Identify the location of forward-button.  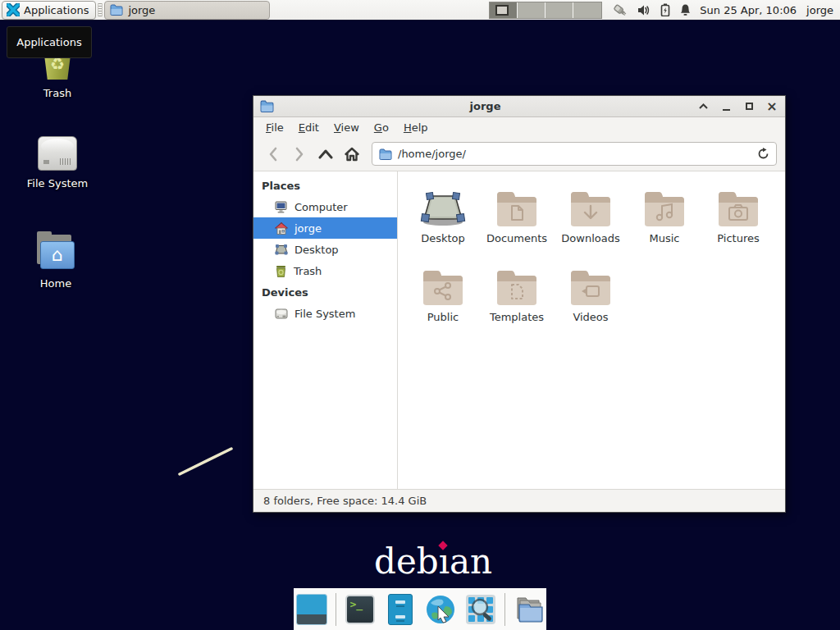
(299, 154).